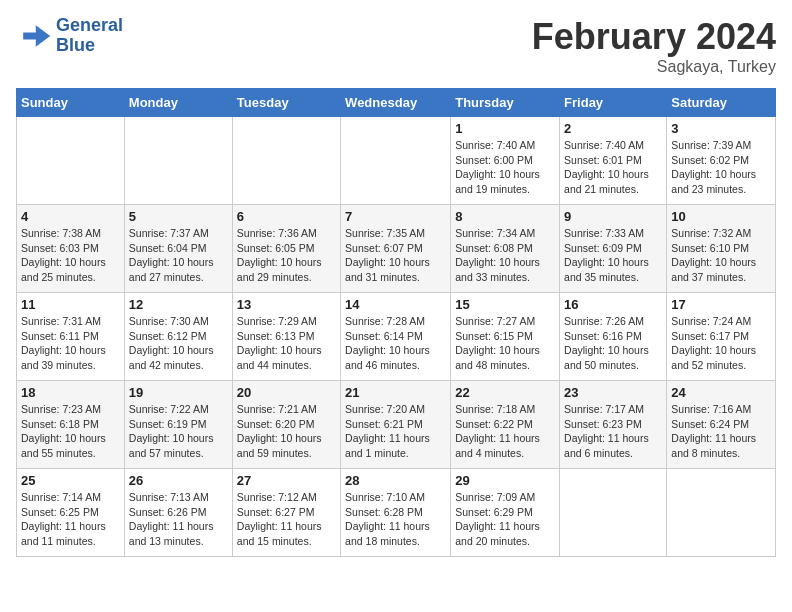 This screenshot has height=612, width=792. I want to click on day-number: 9, so click(613, 216).